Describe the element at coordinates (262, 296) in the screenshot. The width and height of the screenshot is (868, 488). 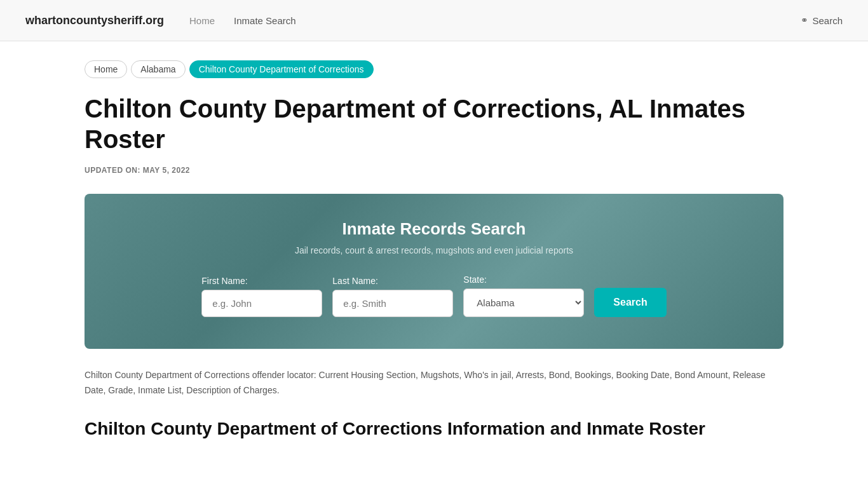
I see `first-name-group: First Name:` at that location.